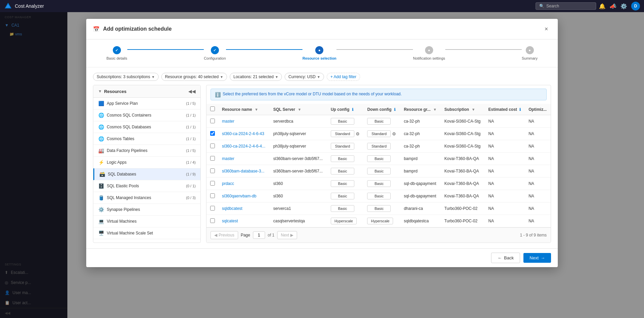 This screenshot has height=318, width=644. I want to click on alerts-icon: 📣, so click(613, 6).